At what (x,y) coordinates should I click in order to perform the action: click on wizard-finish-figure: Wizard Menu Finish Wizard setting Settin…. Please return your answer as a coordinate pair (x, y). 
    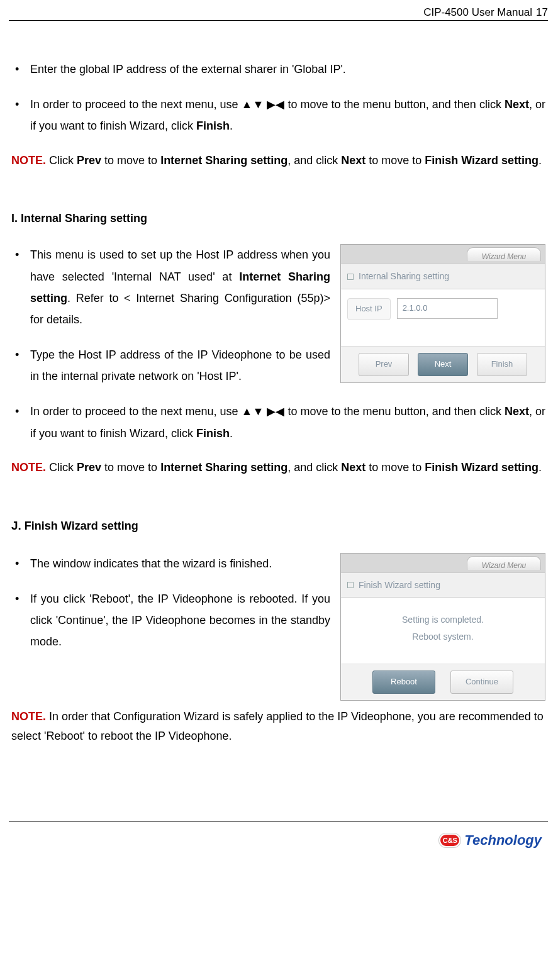
    Looking at the image, I should click on (443, 626).